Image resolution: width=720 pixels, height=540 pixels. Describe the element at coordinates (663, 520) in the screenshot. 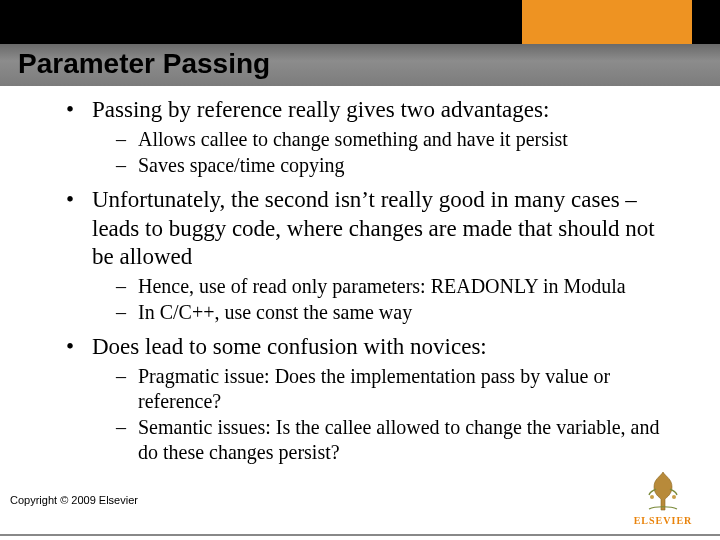

I see `logo-text: ELSEVIER` at that location.